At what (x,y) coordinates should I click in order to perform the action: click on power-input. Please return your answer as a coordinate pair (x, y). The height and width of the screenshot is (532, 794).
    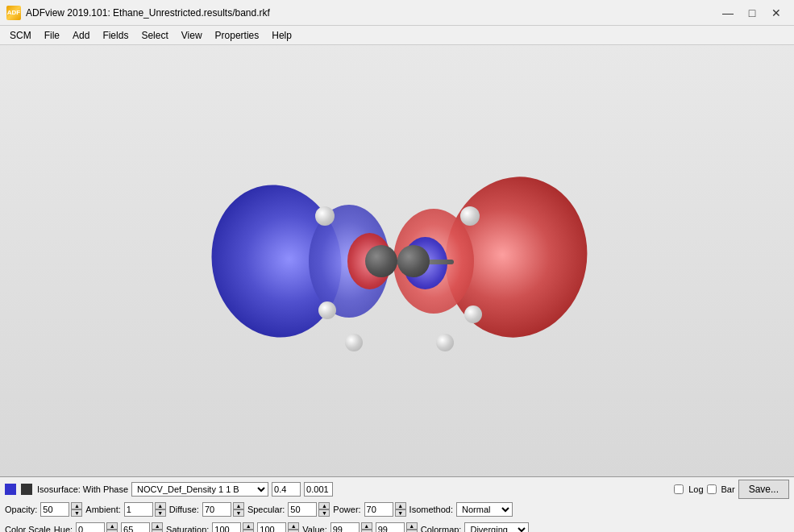
    Looking at the image, I should click on (379, 509).